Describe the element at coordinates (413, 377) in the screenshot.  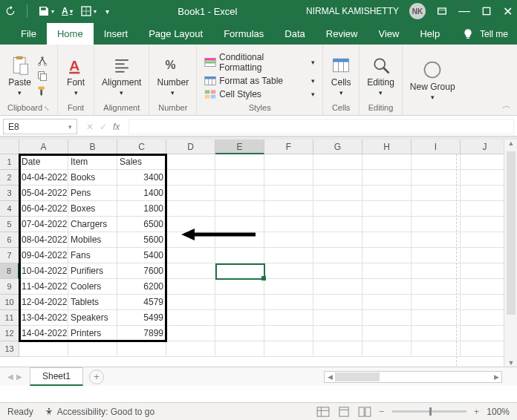
I see `horizontal-scrollbar: ◀ ▶` at that location.